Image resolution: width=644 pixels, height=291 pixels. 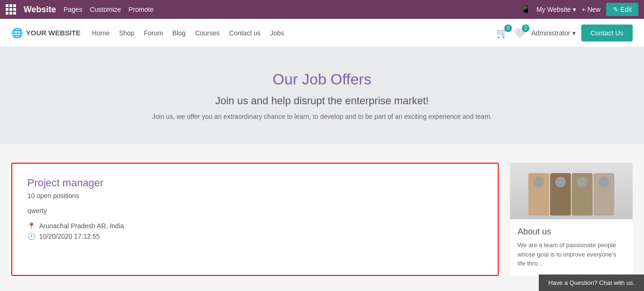 I want to click on location-icon: 📍, so click(x=31, y=226).